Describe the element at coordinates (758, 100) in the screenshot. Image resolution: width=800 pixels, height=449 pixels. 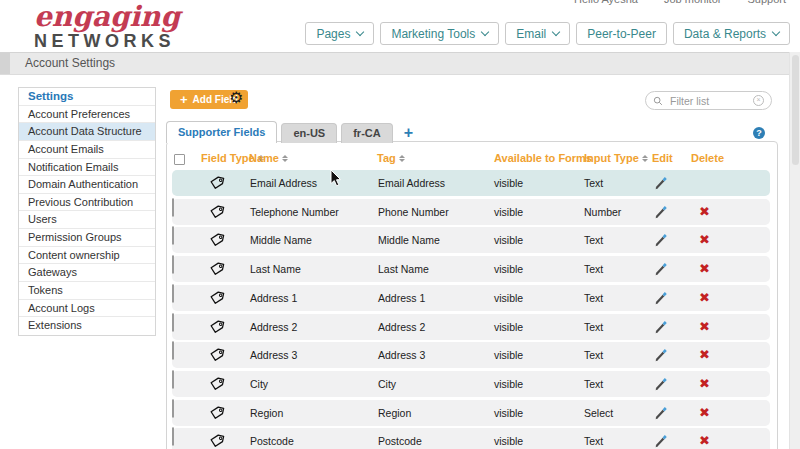
I see `clear-filter-icon: ×` at that location.